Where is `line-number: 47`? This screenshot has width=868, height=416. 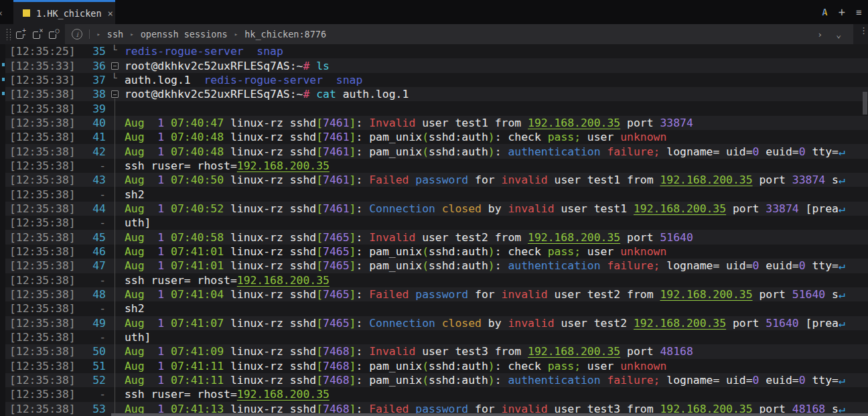
line-number: 47 is located at coordinates (93, 265).